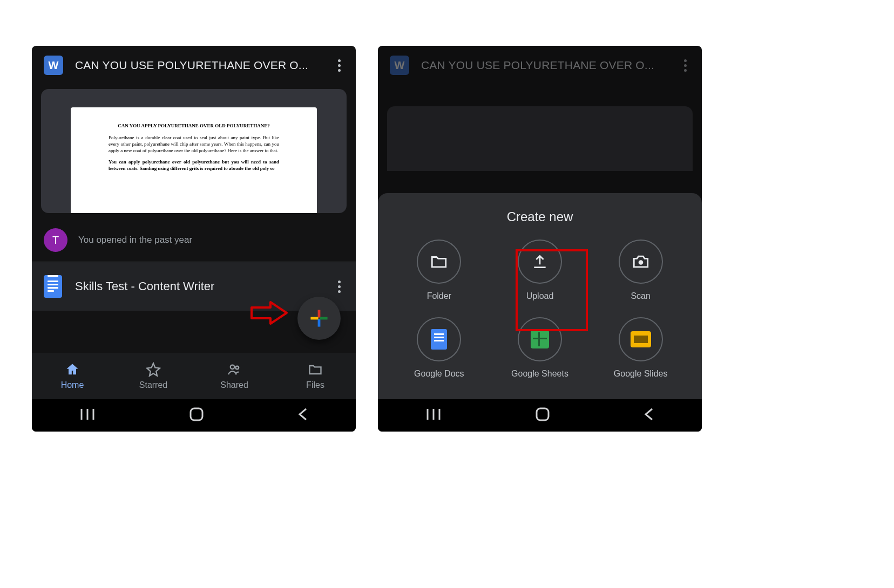 The image size is (894, 588). Describe the element at coordinates (540, 374) in the screenshot. I see `create-label: Google Sheets` at that location.